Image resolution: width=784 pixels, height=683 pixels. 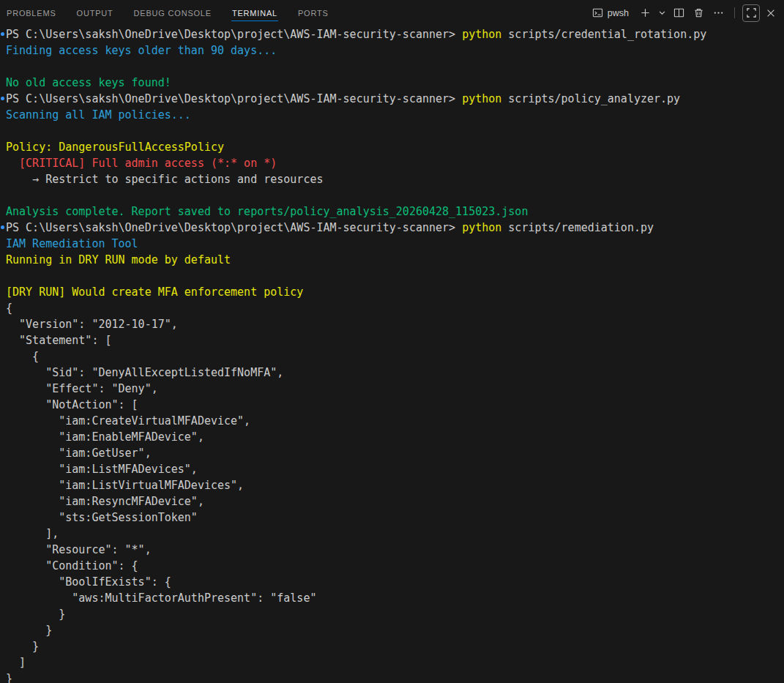 I want to click on panel-tabs: PROBLEMS OUTPUT DEBUG CONSOLE TERMINAL P…, so click(x=173, y=13).